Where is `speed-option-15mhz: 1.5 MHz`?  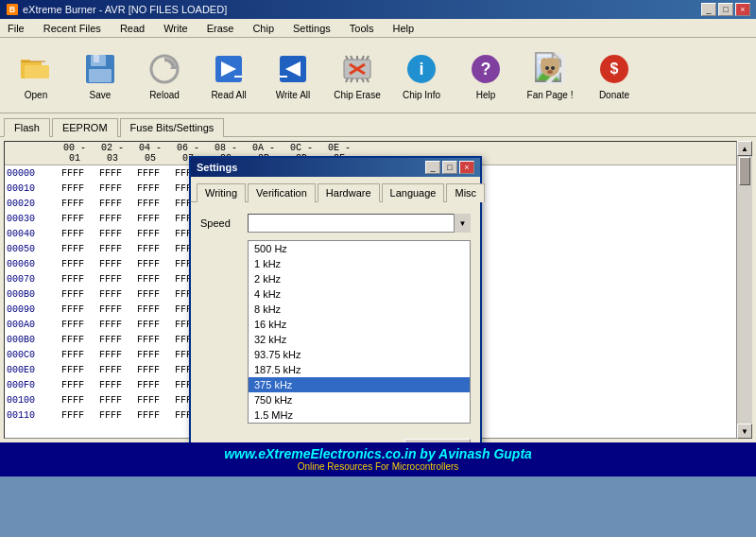
speed-option-15mhz: 1.5 MHz is located at coordinates (359, 415).